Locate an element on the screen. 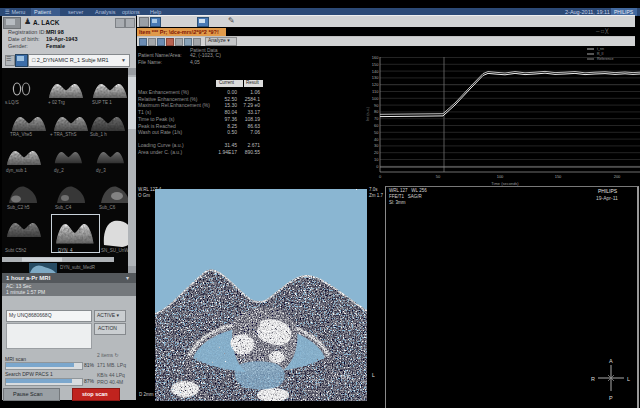 Image resolution: width=640 pixels, height=408 pixels. svg-text: dy_2 is located at coordinates (59, 170).